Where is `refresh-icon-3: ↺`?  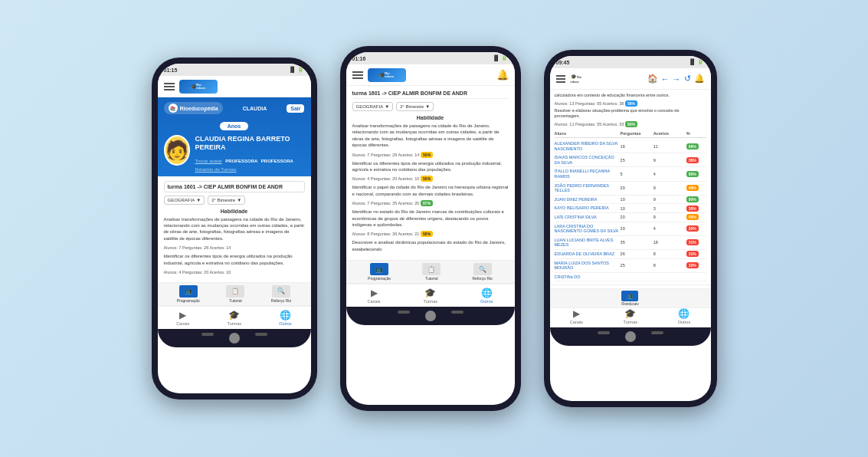
refresh-icon-3: ↺ is located at coordinates (688, 78).